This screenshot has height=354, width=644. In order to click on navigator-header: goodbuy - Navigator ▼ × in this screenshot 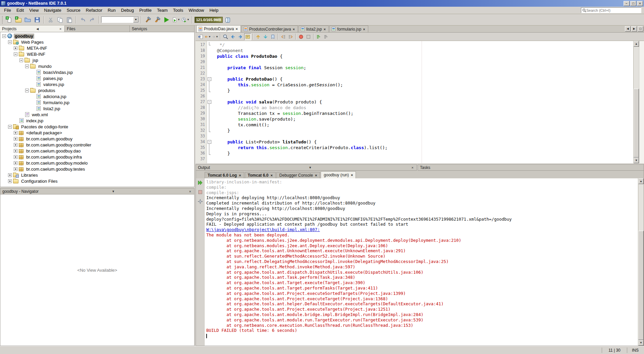, I will do `click(97, 191)`.